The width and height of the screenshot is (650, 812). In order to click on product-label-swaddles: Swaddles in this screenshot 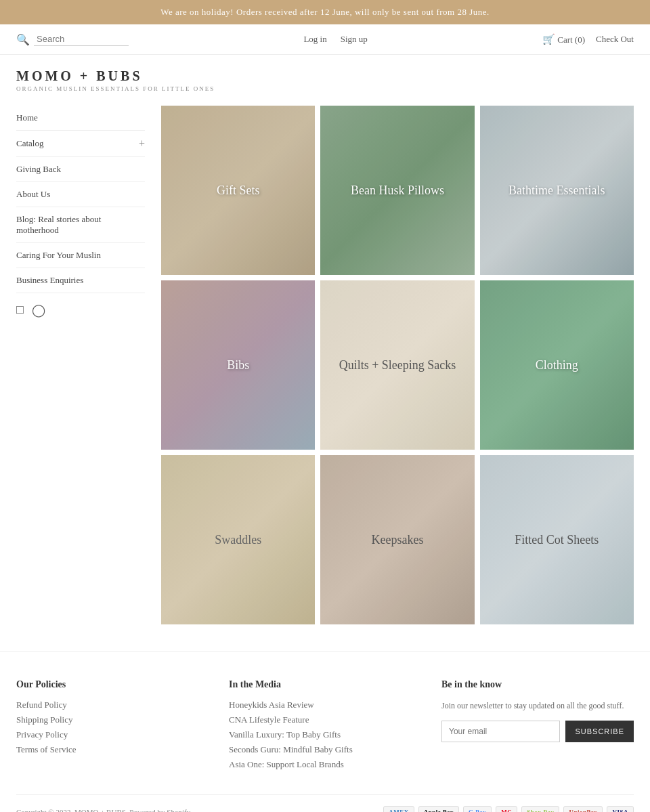, I will do `click(238, 540)`.